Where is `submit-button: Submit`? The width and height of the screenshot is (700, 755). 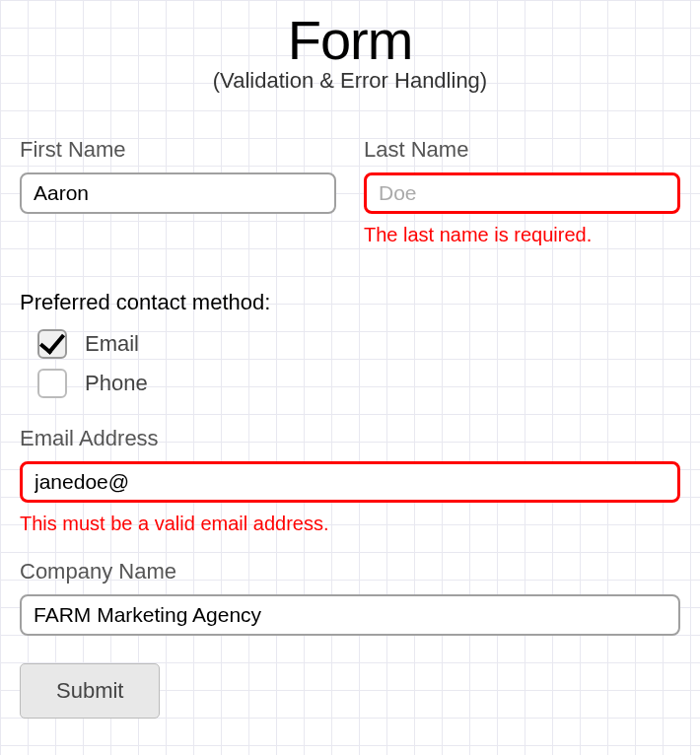
submit-button: Submit is located at coordinates (90, 691).